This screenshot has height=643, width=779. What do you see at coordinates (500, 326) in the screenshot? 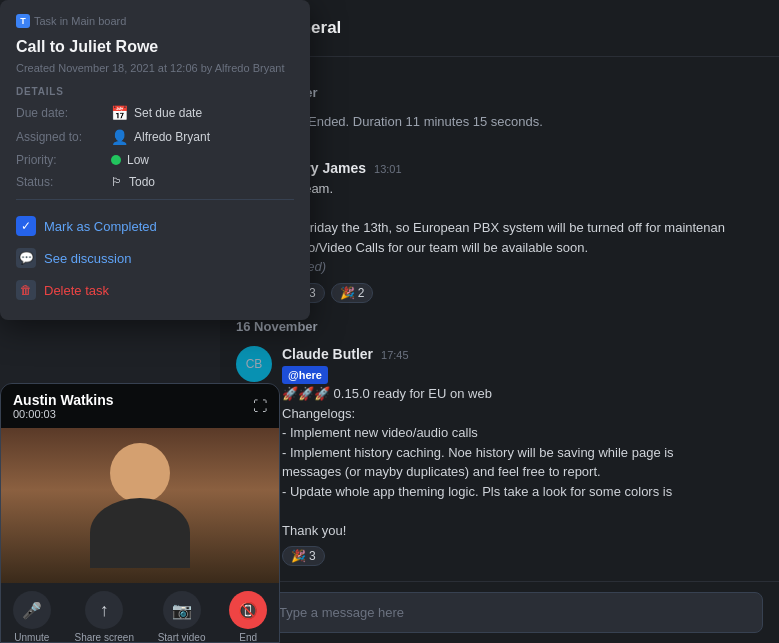
I see `date-separator-16nov: 16 November` at bounding box center [500, 326].